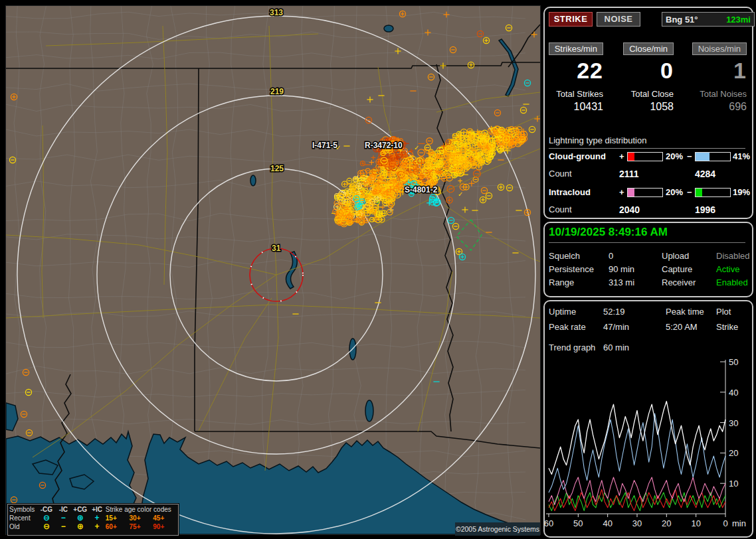 Image resolution: width=756 pixels, height=539 pixels. I want to click on total-noises-value: 696, so click(717, 107).